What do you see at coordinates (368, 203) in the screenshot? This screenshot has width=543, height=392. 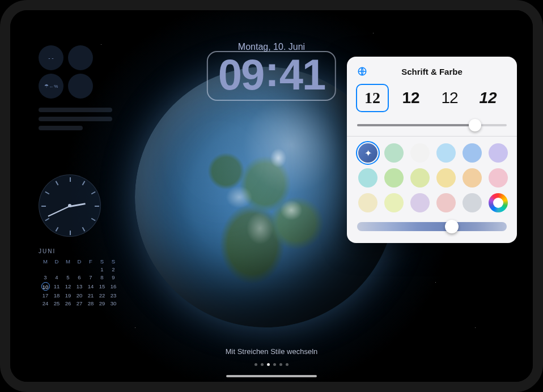 I see `color-swatch-cream` at bounding box center [368, 203].